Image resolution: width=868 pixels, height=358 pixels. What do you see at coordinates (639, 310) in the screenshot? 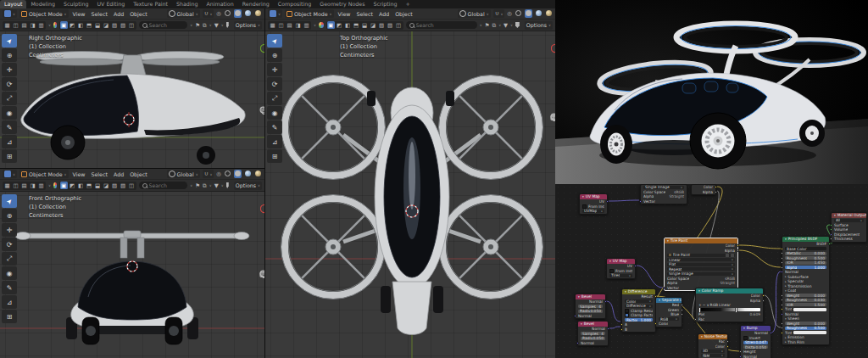
I see `node-mix-difference: ▾DifferenceResultColor∨Difference∨Clamp …` at bounding box center [639, 310].